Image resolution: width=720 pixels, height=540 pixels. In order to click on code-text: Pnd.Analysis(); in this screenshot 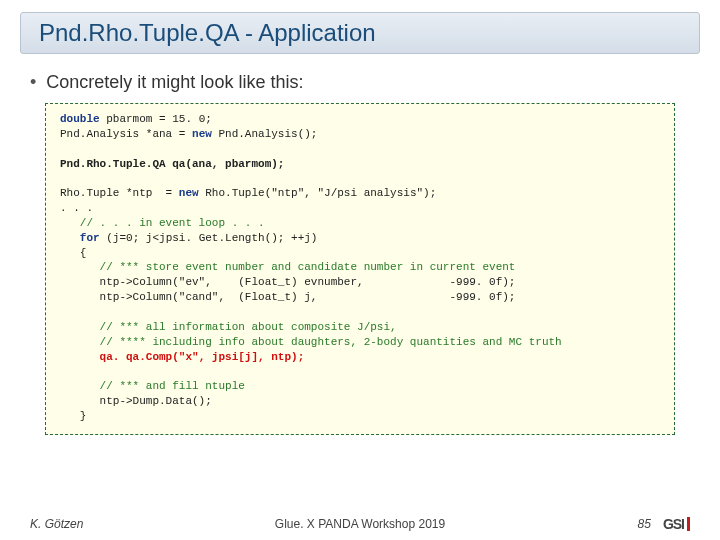, I will do `click(265, 134)`.